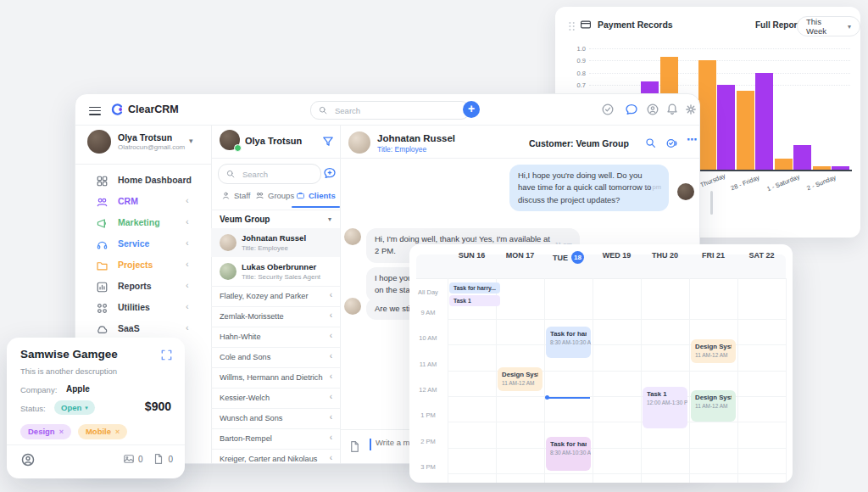 The width and height of the screenshot is (868, 492). Describe the element at coordinates (275, 357) in the screenshot. I see `company-row: Cole and Sons‹` at that location.